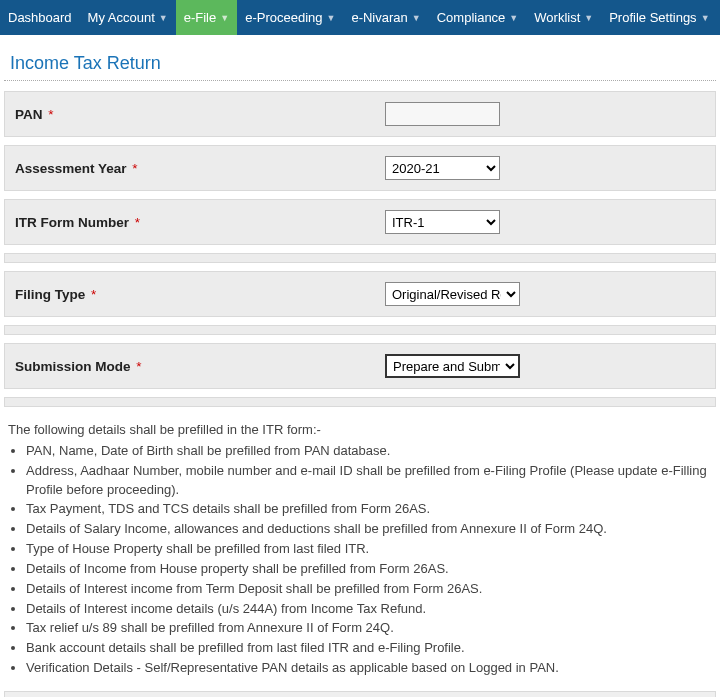  What do you see at coordinates (29, 114) in the screenshot?
I see `label-text: PAN` at bounding box center [29, 114].